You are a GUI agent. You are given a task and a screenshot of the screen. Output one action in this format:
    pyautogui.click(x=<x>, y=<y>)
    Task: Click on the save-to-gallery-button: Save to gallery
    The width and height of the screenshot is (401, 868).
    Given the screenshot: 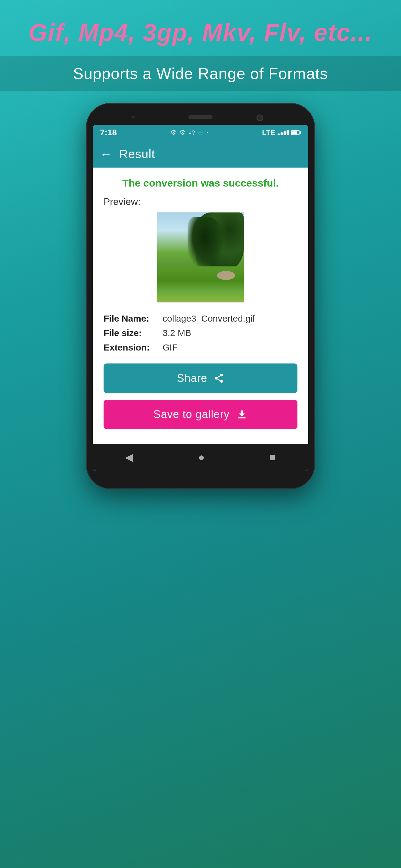 What is the action you would take?
    pyautogui.click(x=201, y=414)
    